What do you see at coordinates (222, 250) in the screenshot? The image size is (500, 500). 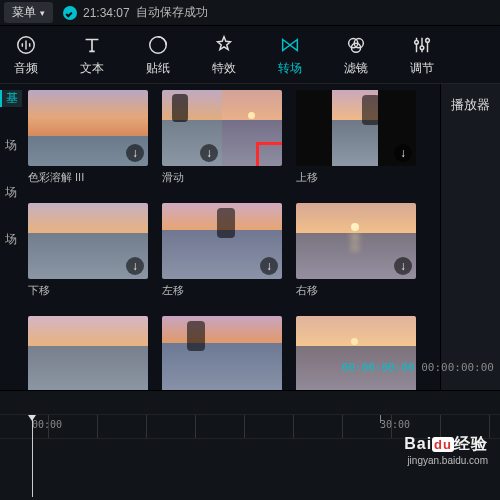 I see `transition-card: ↓ 左移` at bounding box center [222, 250].